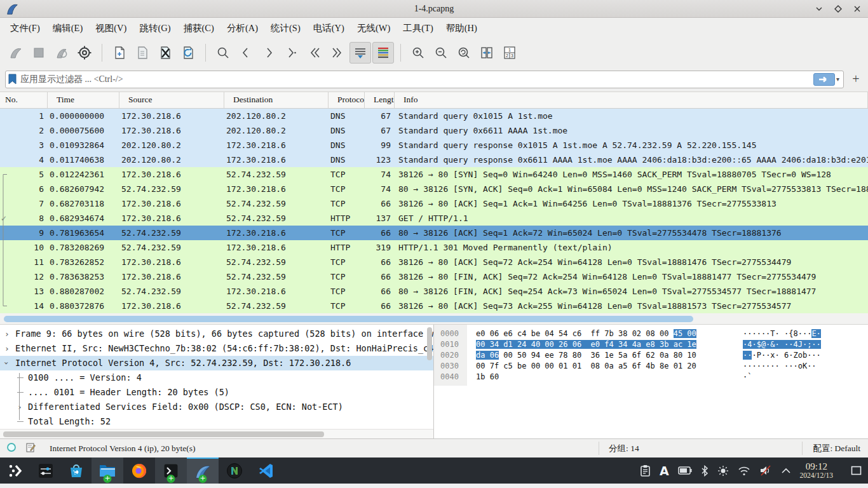  What do you see at coordinates (857, 9) in the screenshot?
I see `close-button` at bounding box center [857, 9].